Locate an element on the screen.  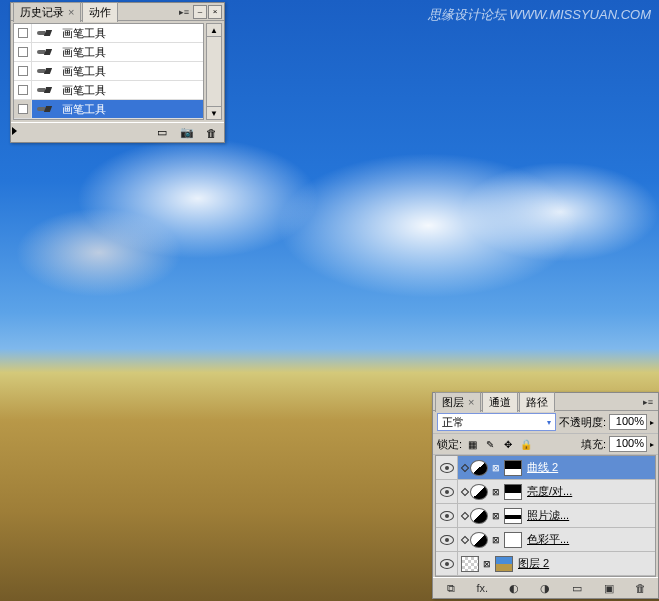
new-document-icon: ▭ is located at coordinates (162, 132).